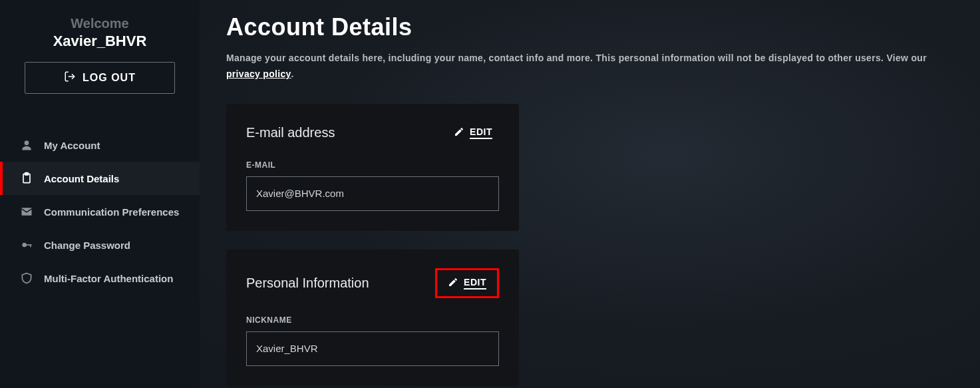 Image resolution: width=980 pixels, height=388 pixels. I want to click on clipboard-icon, so click(27, 178).